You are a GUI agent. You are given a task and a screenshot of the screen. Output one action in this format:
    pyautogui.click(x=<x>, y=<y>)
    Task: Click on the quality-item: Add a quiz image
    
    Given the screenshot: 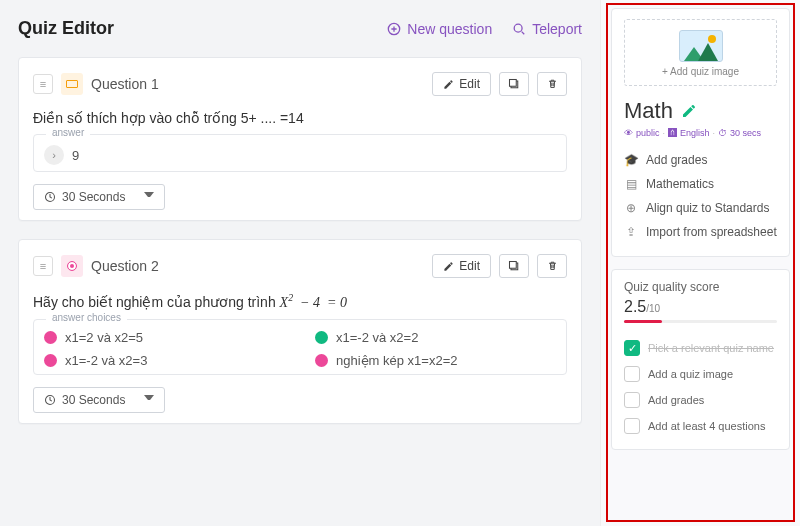 What is the action you would take?
    pyautogui.click(x=700, y=374)
    